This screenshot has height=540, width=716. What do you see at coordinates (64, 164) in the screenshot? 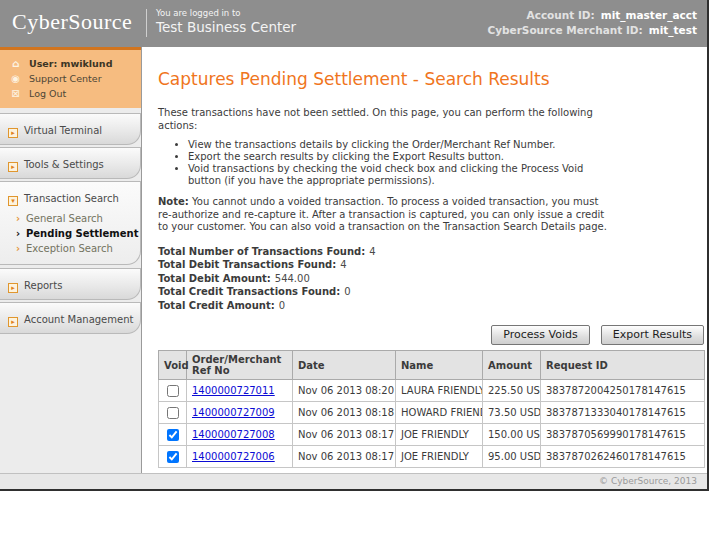
I see `tools-settings-label: Tools & Settings` at bounding box center [64, 164].